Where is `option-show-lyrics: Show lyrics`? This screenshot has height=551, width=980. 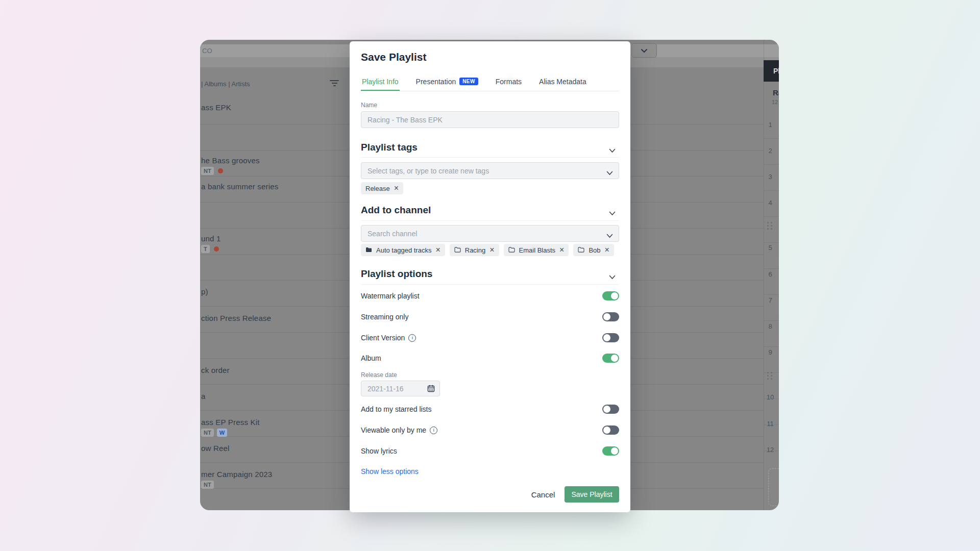
option-show-lyrics: Show lyrics is located at coordinates (490, 451).